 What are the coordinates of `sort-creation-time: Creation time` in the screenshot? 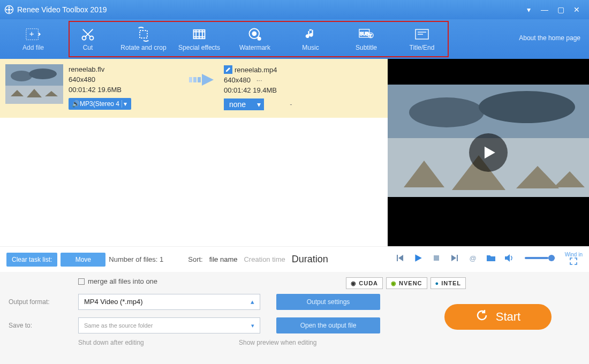 It's located at (265, 259).